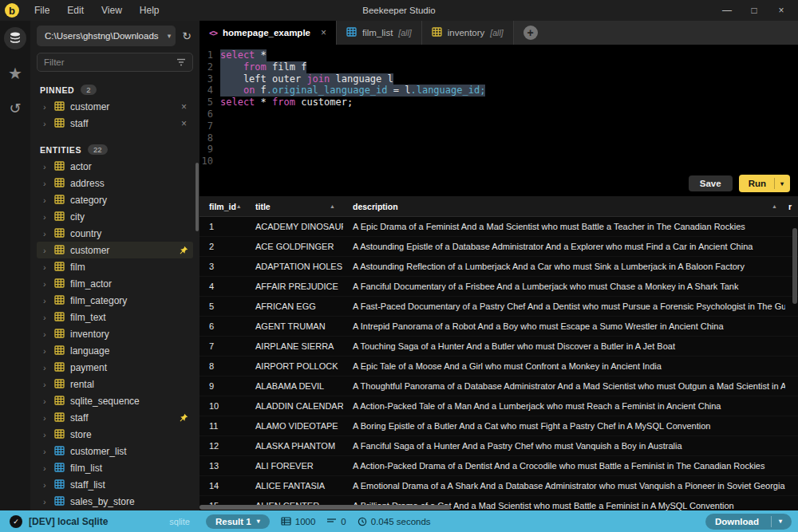 Image resolution: width=798 pixels, height=532 pixels. I want to click on menu-help: Help, so click(150, 10).